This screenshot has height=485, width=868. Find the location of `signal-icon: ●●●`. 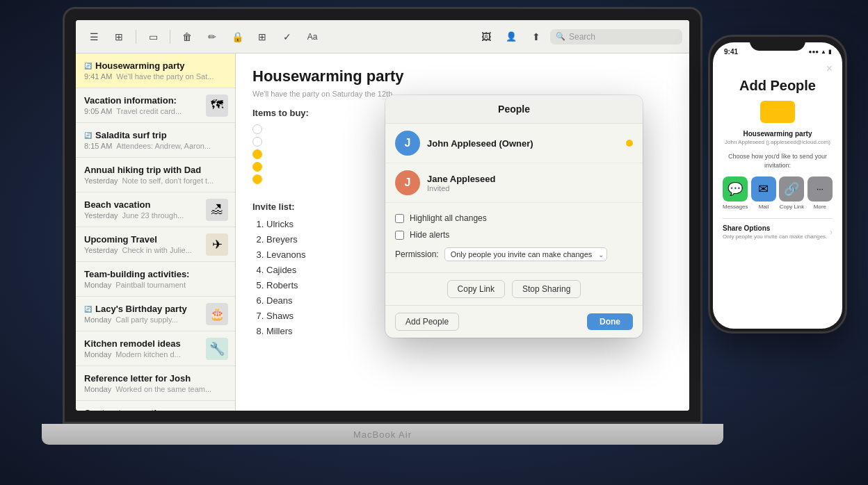

signal-icon: ●●● is located at coordinates (814, 51).